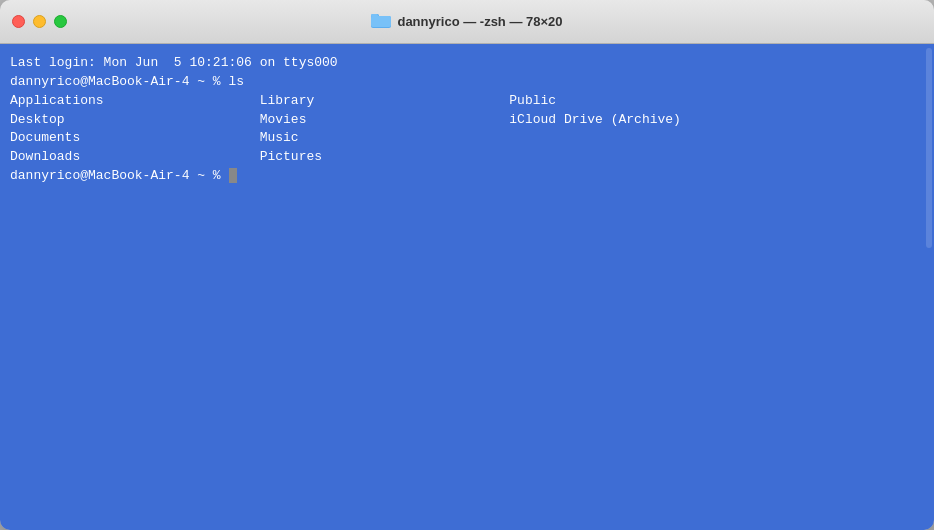 The height and width of the screenshot is (530, 934). Describe the element at coordinates (480, 22) in the screenshot. I see `title-text: dannyrico — -zsh — 78×20` at that location.